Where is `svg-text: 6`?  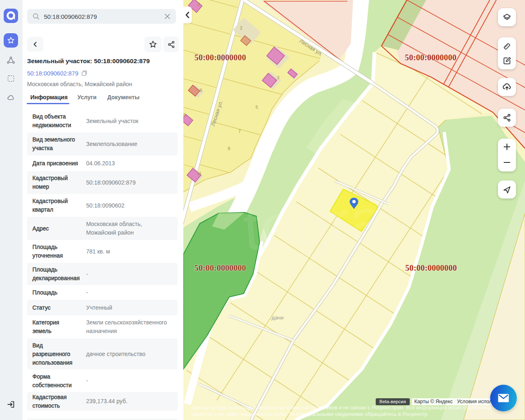
svg-text: 6 is located at coordinates (201, 90).